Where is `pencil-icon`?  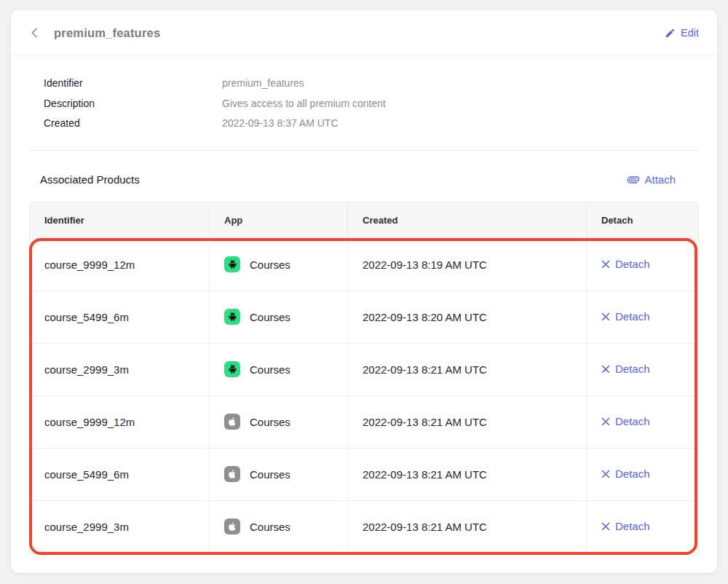
pencil-icon is located at coordinates (670, 33).